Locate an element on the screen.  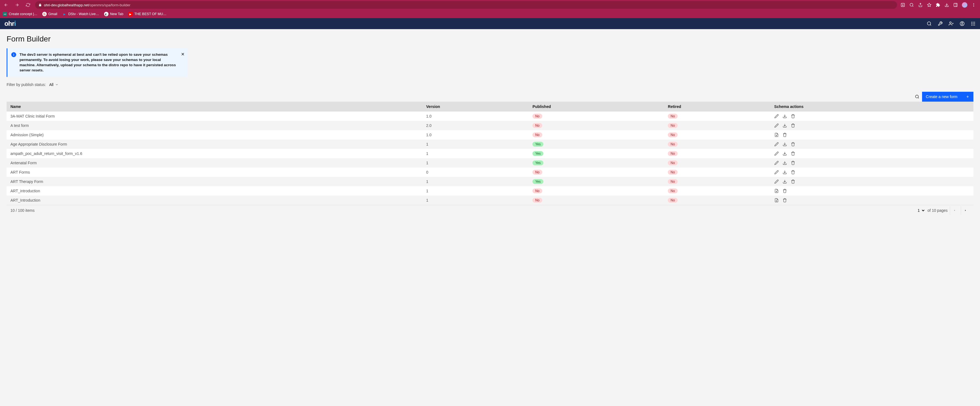
cell-name: ART Therapy Form is located at coordinates (215, 182).